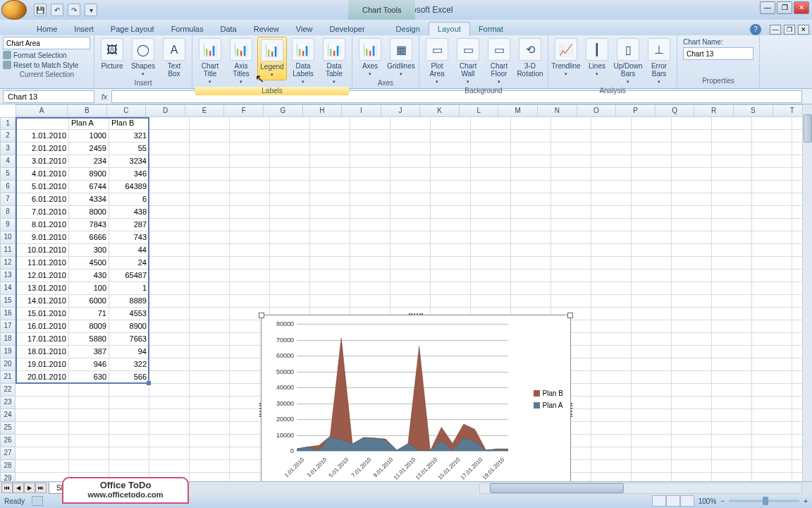 This screenshot has height=508, width=812. Describe the element at coordinates (174, 58) in the screenshot. I see `textbox-button: AText Box` at that location.